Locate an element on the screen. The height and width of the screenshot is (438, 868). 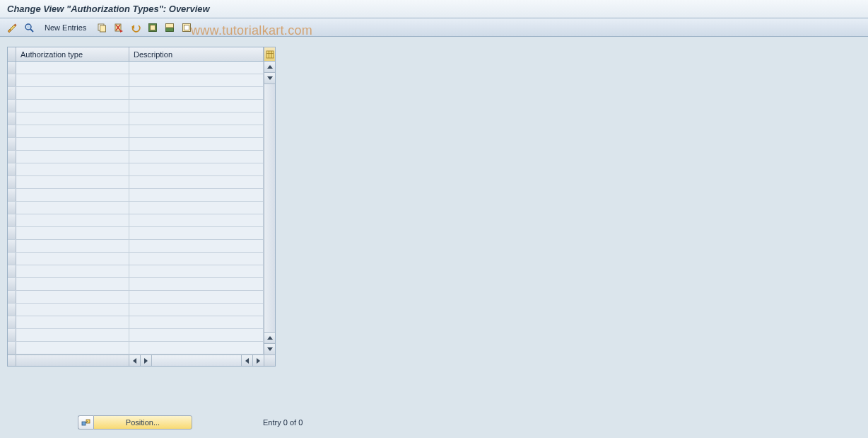
scroll-down-button is located at coordinates (270, 349).